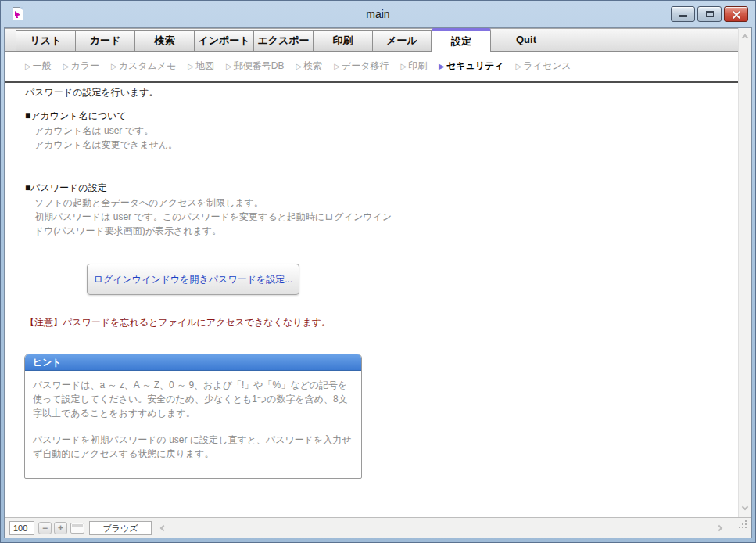 This screenshot has width=756, height=543. Describe the element at coordinates (371, 82) in the screenshot. I see `divider` at that location.